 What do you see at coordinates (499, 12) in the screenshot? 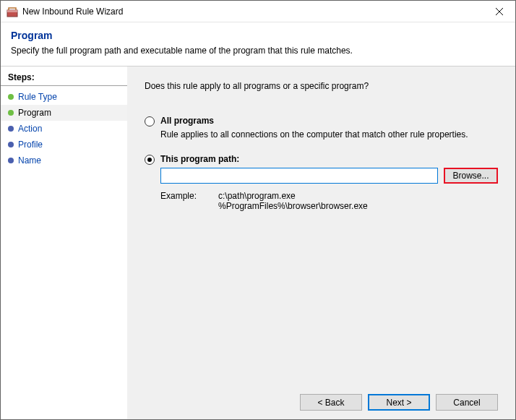
I see `close-button` at bounding box center [499, 12].